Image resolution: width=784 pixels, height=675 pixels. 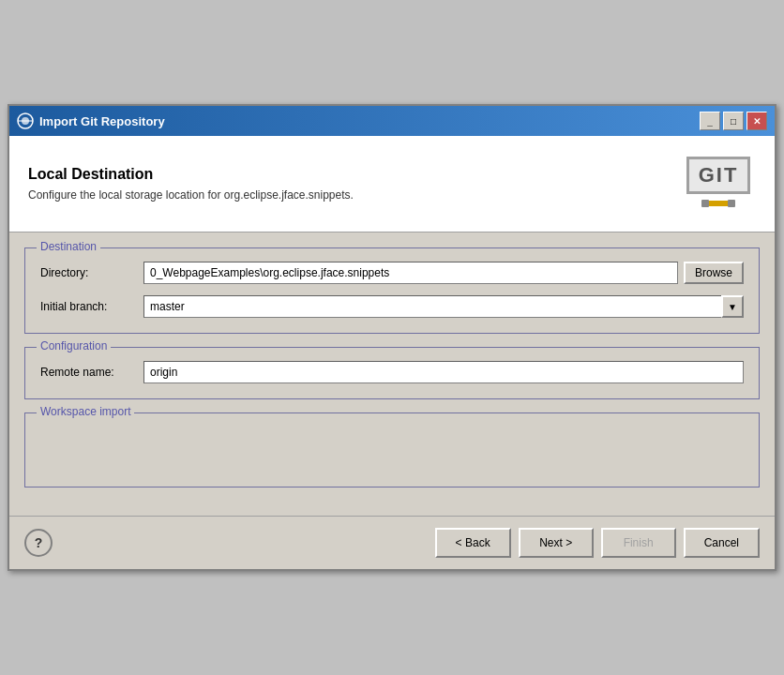 What do you see at coordinates (91, 121) in the screenshot?
I see `title-bar-left: Import Git Repository` at bounding box center [91, 121].